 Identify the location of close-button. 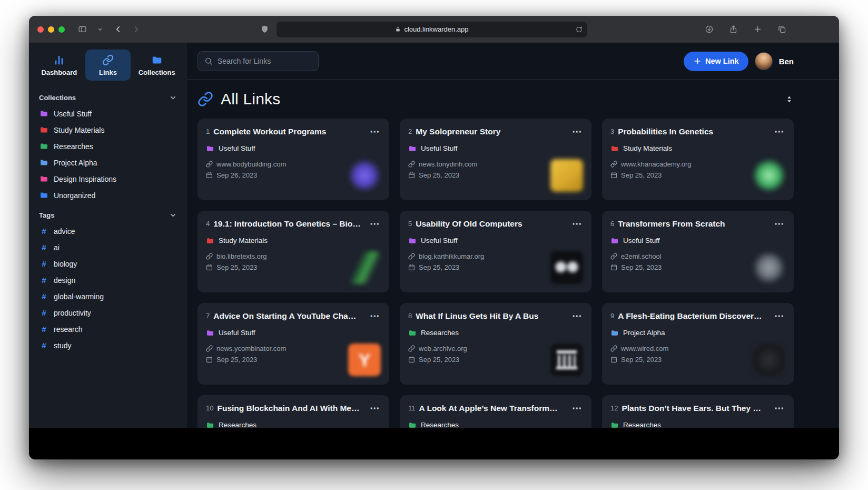
(41, 30).